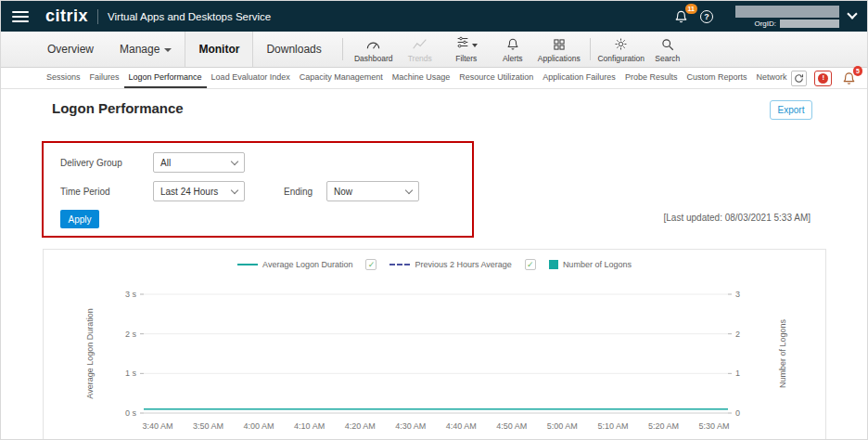  What do you see at coordinates (799, 78) in the screenshot?
I see `refresh-icon` at bounding box center [799, 78].